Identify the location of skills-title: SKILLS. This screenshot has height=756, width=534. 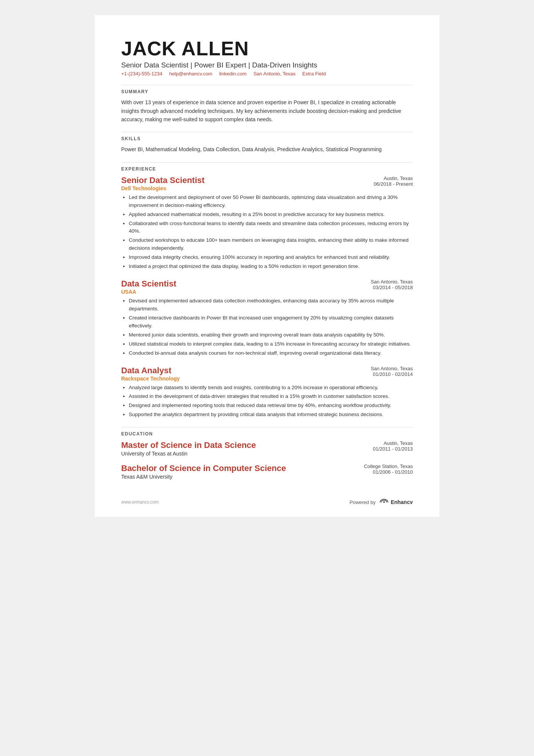
(267, 139).